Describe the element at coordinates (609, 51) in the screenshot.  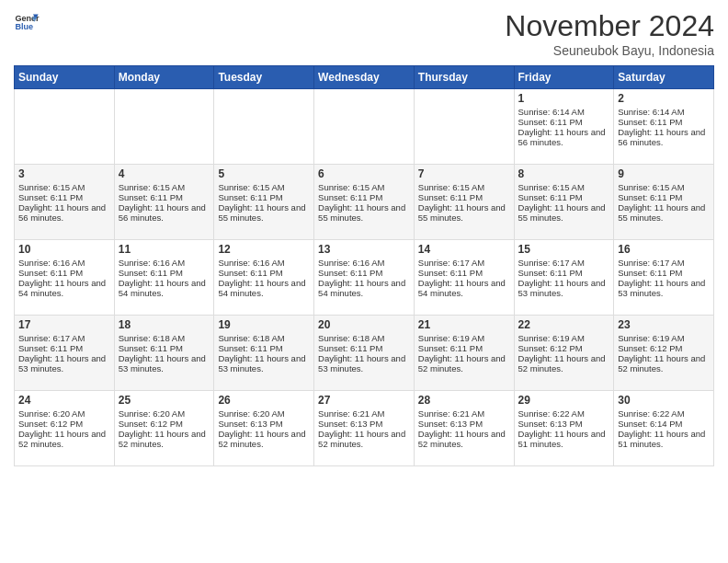
I see `location: Seuneubok Bayu, Indonesia` at that location.